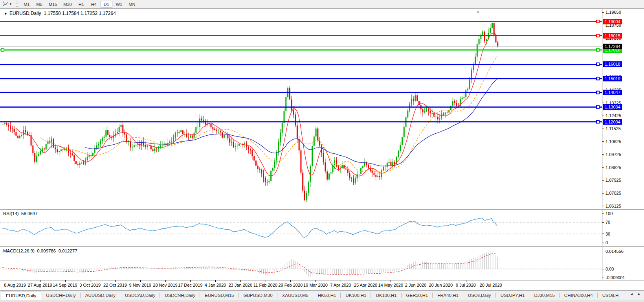 Image resolution: width=644 pixels, height=302 pixels. I want to click on macd-chart, so click(301, 263).